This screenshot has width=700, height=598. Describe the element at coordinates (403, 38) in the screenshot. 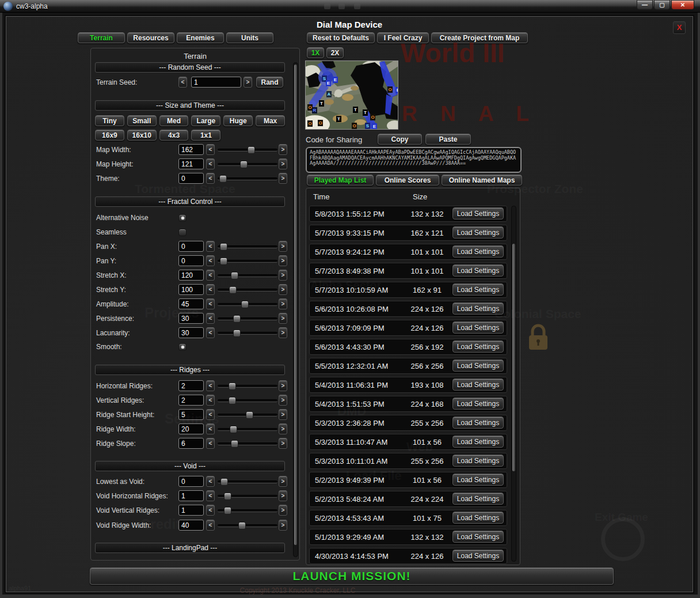

I see `action-i-feel-crazy: I Feel Crazy` at that location.